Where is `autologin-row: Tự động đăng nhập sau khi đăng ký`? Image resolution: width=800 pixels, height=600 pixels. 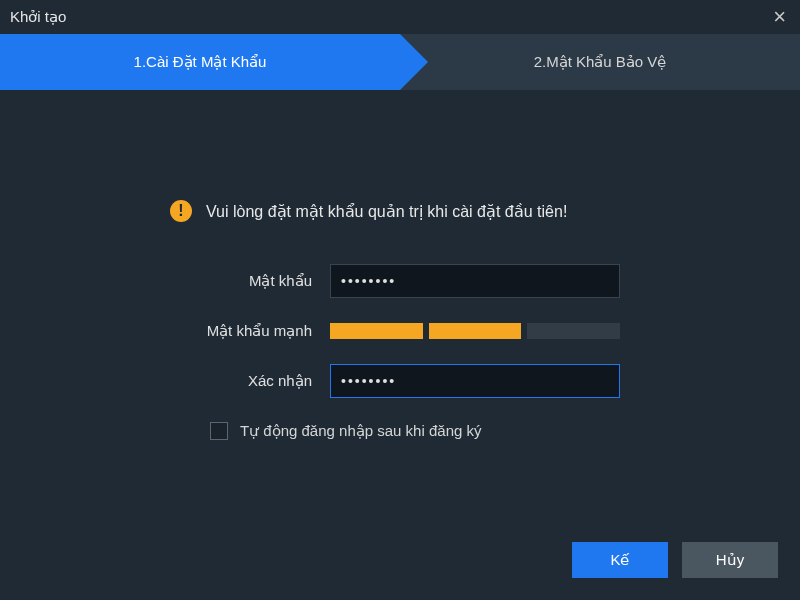
autologin-row: Tự động đăng nhập sau khi đăng ký is located at coordinates (400, 431).